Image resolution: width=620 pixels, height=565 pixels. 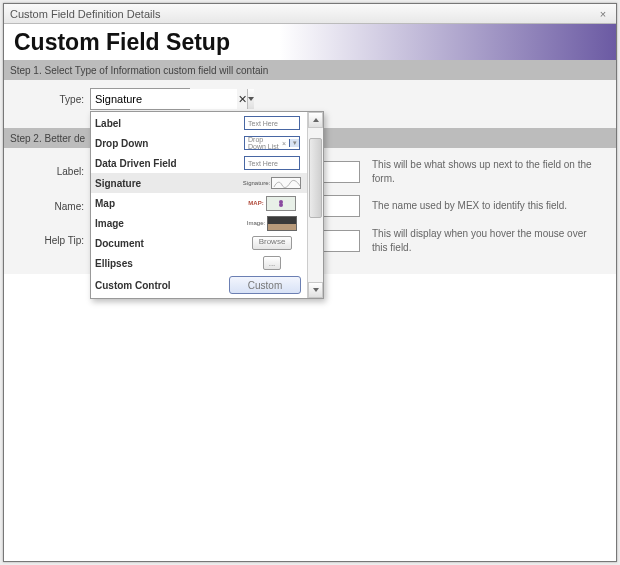 I want to click on step1-bar: Step 1. Select Type of Information custo…, so click(x=310, y=70).